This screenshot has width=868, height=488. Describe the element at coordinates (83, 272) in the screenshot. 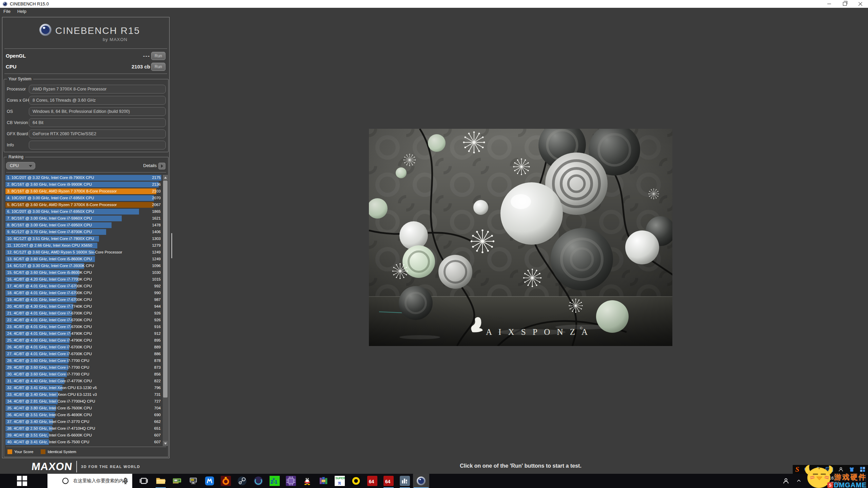

I see `ranking-row: 15. 6C/6T @ 3.60 GHz, Intel Core i5-8600…` at that location.